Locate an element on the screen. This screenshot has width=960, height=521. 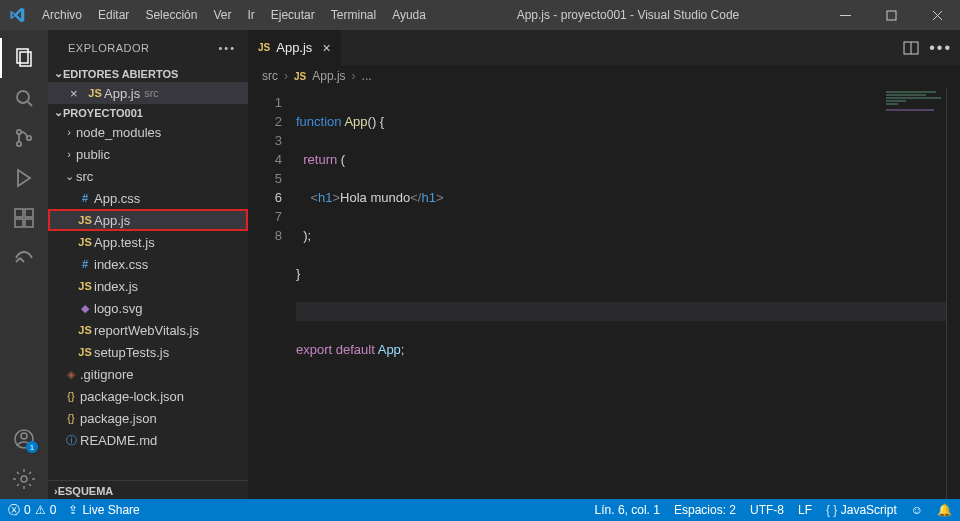
open-editor-label: App.js is located at coordinates (122, 94).